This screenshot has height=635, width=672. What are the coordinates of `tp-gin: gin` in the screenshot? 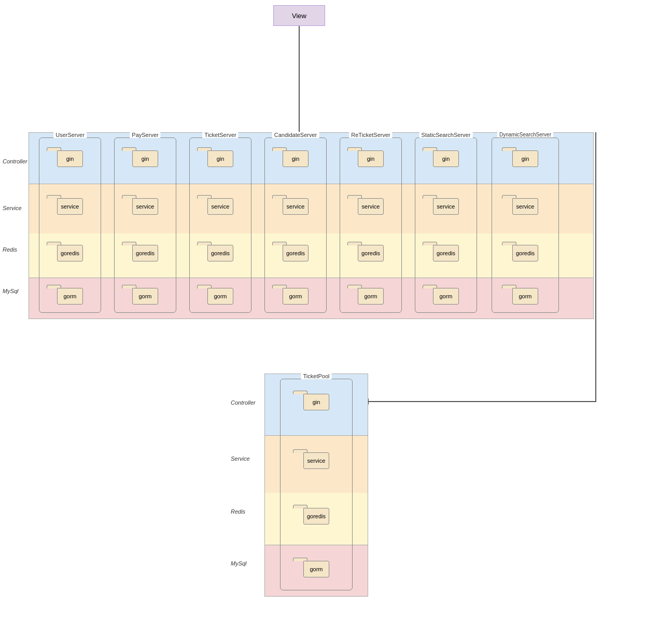 It's located at (316, 401).